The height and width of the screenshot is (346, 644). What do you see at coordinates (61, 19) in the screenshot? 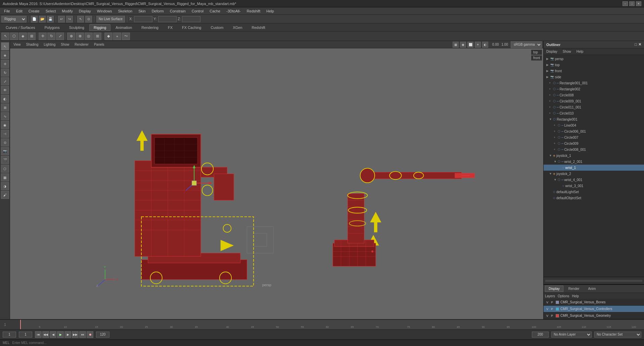
I see `undo-icon: ↩` at bounding box center [61, 19].